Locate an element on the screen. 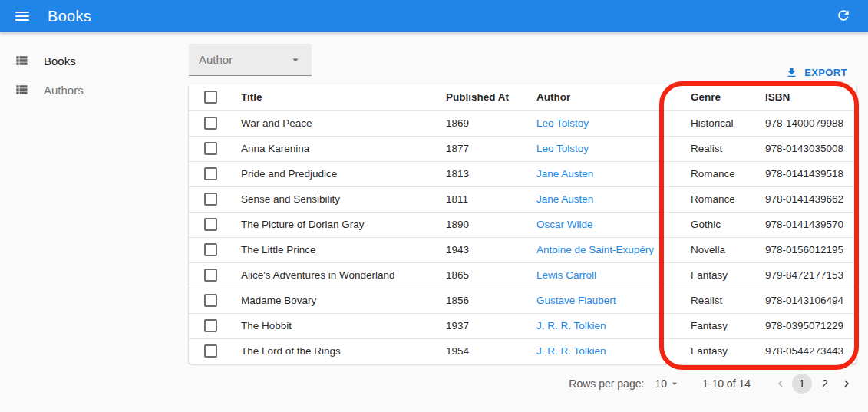 The image size is (868, 412). sidebar-item-label: Books is located at coordinates (60, 61).